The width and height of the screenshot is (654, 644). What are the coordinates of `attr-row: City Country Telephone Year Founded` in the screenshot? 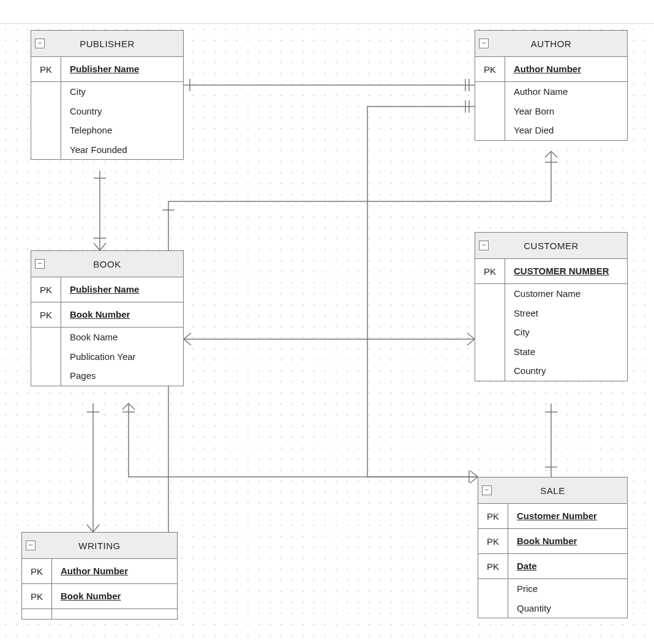 It's located at (107, 121).